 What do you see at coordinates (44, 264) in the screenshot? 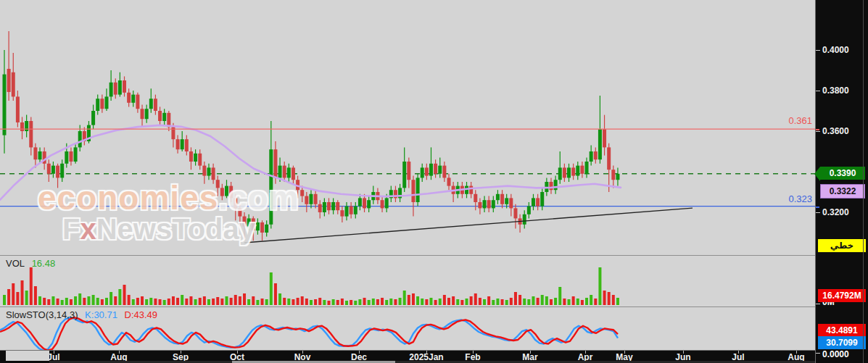
I see `volume-current-value: 16.48` at bounding box center [44, 264].